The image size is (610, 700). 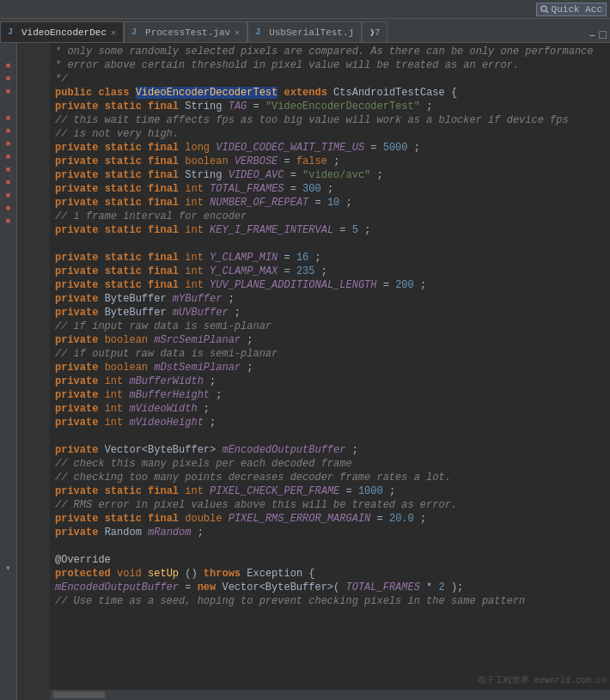 What do you see at coordinates (592, 35) in the screenshot?
I see `minimize-button: –` at bounding box center [592, 35].